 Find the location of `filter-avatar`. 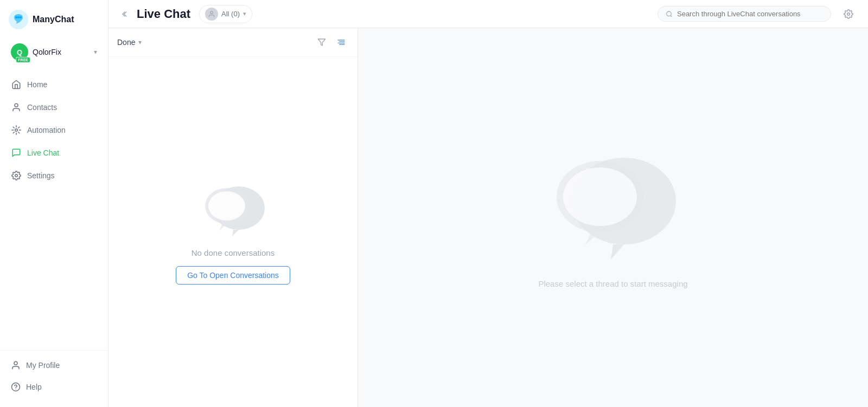

filter-avatar is located at coordinates (212, 14).